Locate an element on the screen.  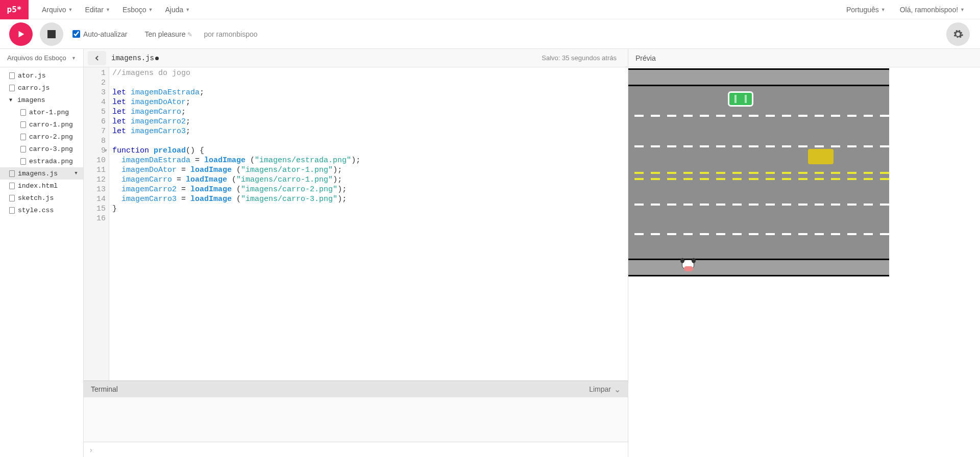
terminal-header: Terminal Limpar ⌄ is located at coordinates (356, 389).